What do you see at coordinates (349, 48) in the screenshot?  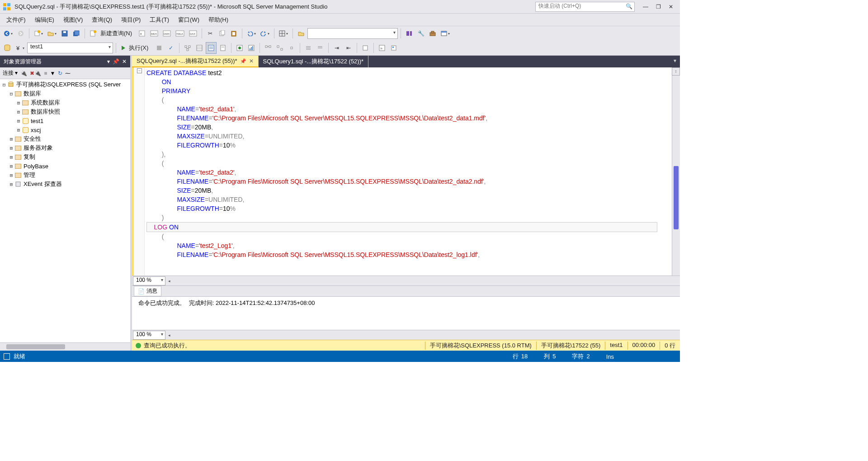 I see `outdent-button: ⇤` at bounding box center [349, 48].